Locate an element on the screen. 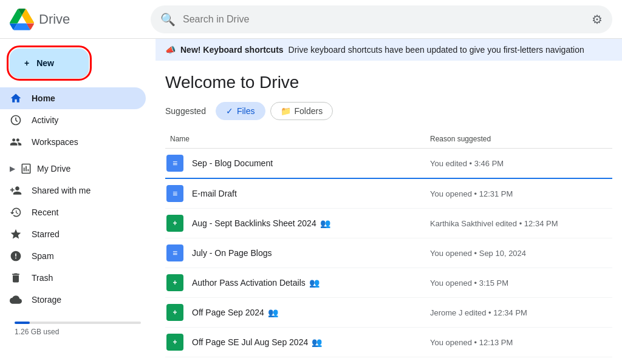 The height and width of the screenshot is (364, 622). file-reason: Jerome J edited • 12:34 PM is located at coordinates (521, 313).